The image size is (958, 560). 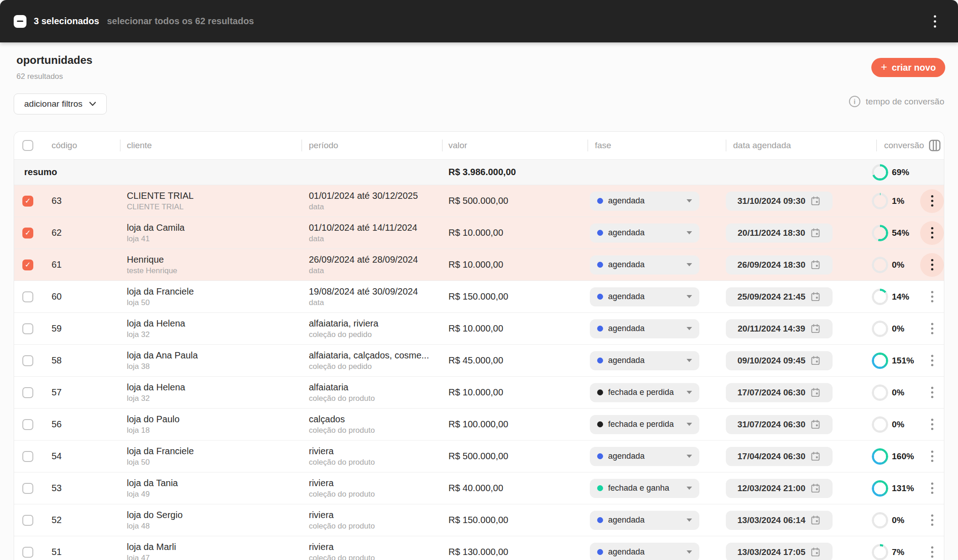 I want to click on row-codigo: 53, so click(x=57, y=488).